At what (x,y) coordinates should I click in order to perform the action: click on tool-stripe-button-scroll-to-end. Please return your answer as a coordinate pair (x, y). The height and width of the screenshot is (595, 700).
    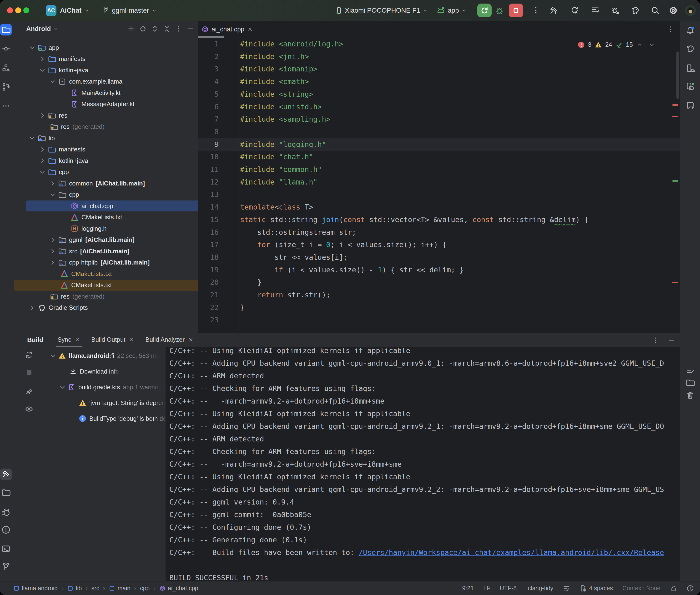
    Looking at the image, I should click on (690, 382).